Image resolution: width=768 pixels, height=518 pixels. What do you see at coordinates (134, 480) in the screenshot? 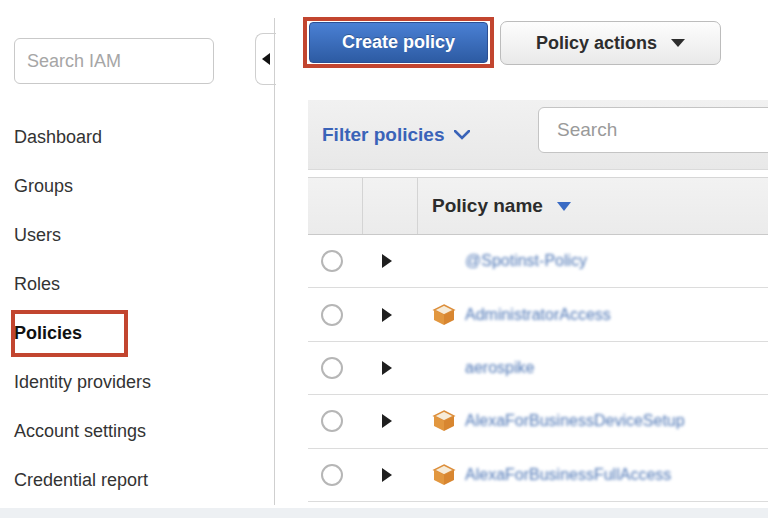
I see `sidebar-item-credential-report: Credential report` at bounding box center [134, 480].